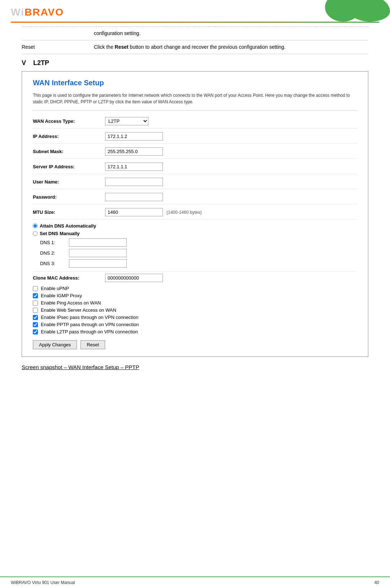  What do you see at coordinates (35, 310) in the screenshot?
I see `webserver-checkbox` at bounding box center [35, 310].